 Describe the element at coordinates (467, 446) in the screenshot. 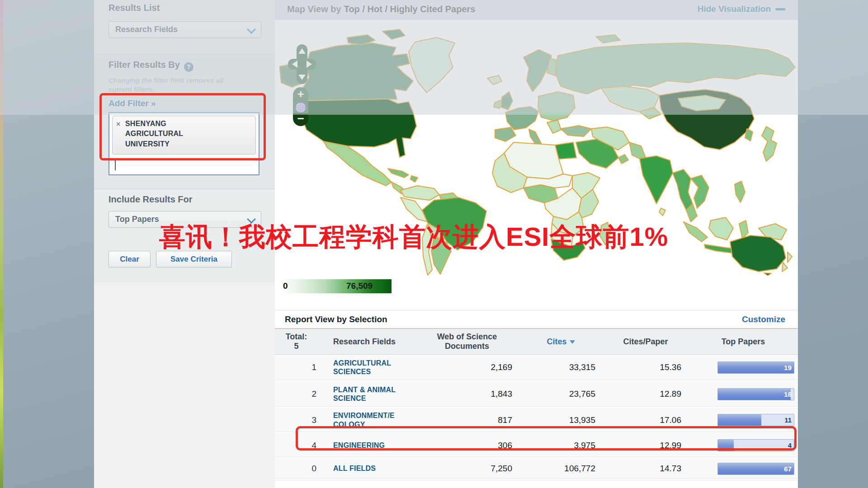

I see `wos-documents-value: 306` at that location.